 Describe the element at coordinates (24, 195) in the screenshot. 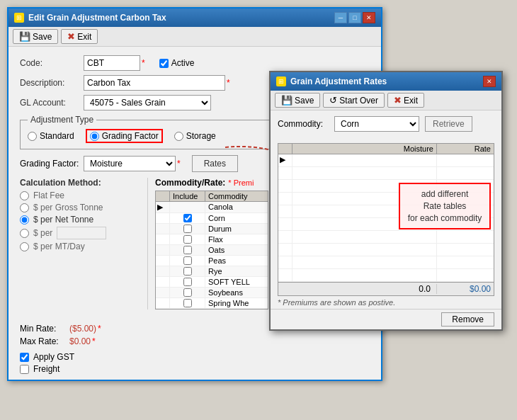

I see `radio-flat-fee-input` at that location.